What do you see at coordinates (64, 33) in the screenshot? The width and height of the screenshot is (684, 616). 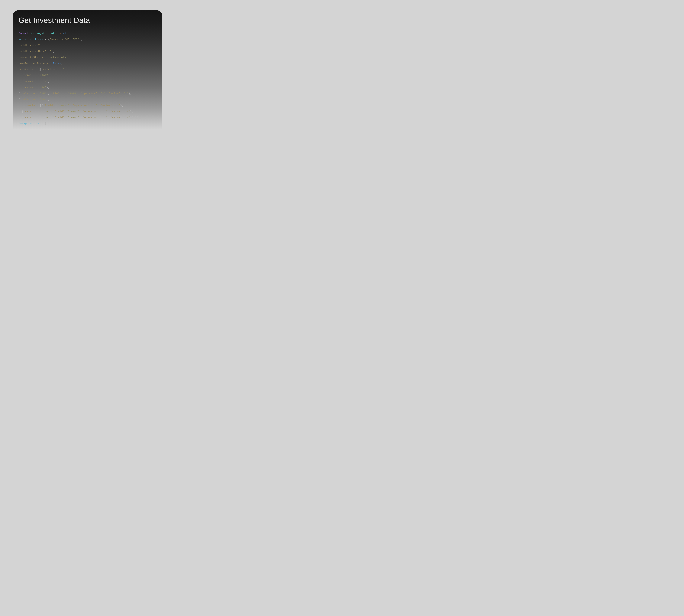 I see `module-alias: md` at bounding box center [64, 33].